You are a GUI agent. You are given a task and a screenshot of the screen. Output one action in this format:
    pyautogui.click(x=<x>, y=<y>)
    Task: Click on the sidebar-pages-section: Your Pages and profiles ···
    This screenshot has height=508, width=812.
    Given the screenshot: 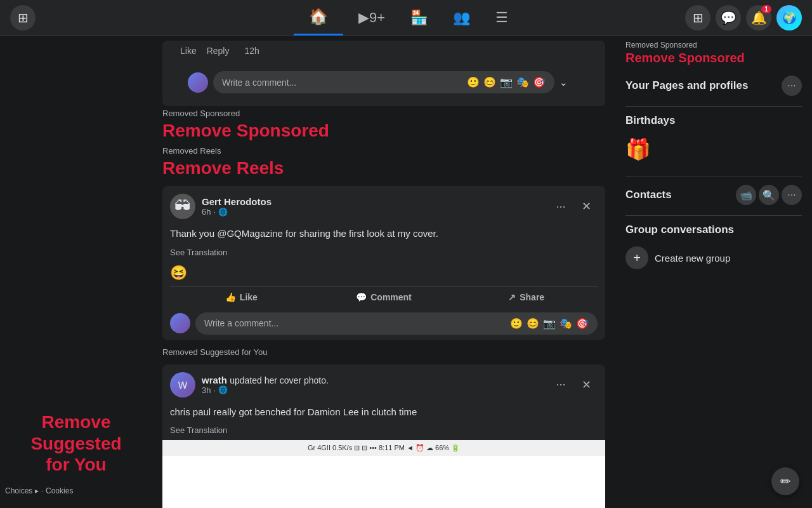 What is the action you would take?
    pyautogui.click(x=714, y=86)
    